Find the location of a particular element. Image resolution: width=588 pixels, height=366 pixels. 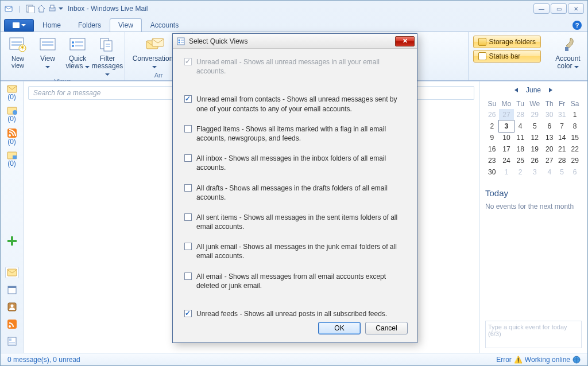

file-menu-button is located at coordinates (19, 25).